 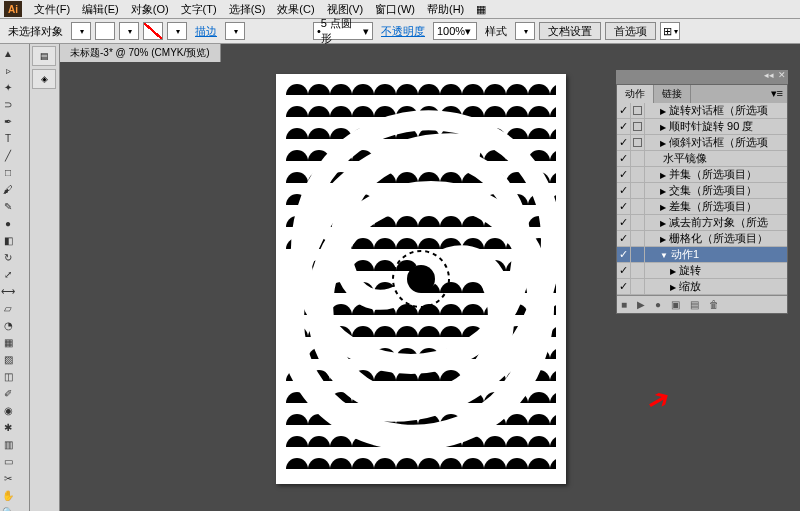 What do you see at coordinates (100, 10) in the screenshot?
I see `menu-edit: 编辑(E)` at bounding box center [100, 10].